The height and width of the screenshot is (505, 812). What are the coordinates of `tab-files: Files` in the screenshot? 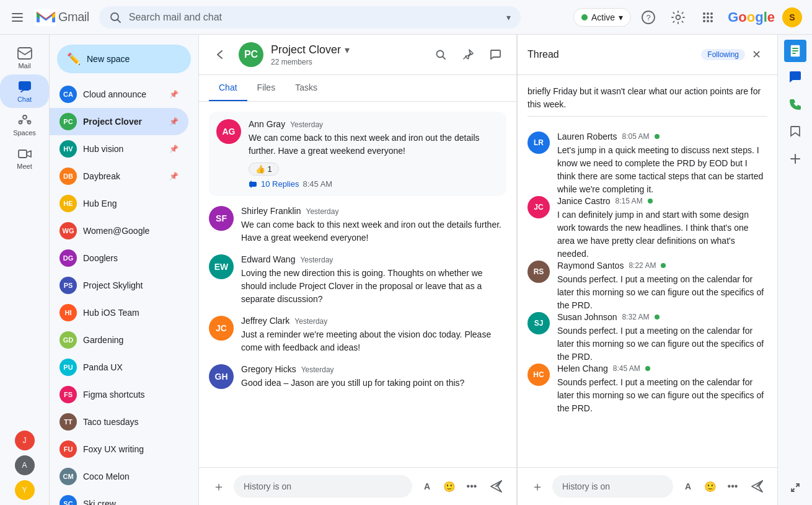 It's located at (267, 88).